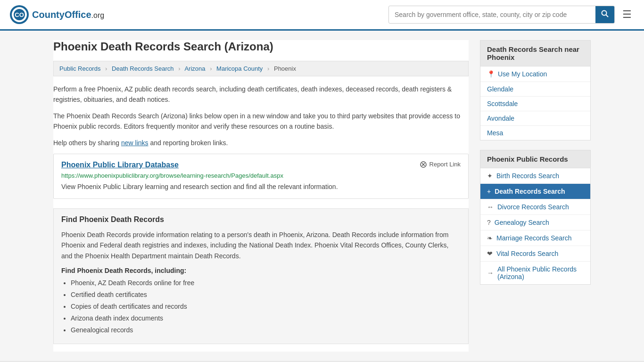 This screenshot has height=362, width=644. I want to click on header-right: ☰, so click(512, 15).